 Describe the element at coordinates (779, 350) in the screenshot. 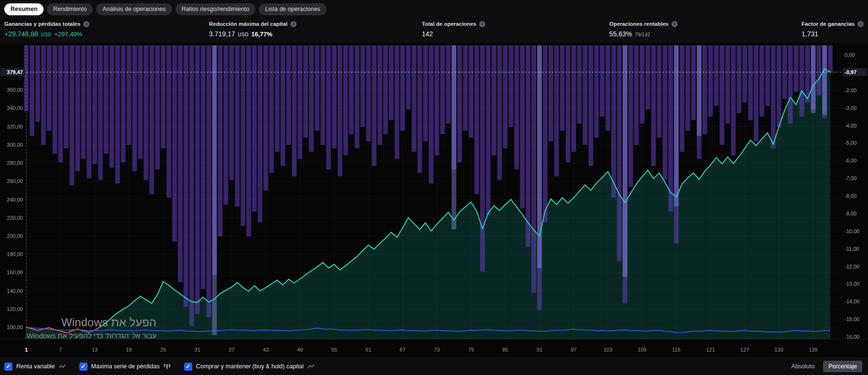

I see `svg-text: 133` at that location.